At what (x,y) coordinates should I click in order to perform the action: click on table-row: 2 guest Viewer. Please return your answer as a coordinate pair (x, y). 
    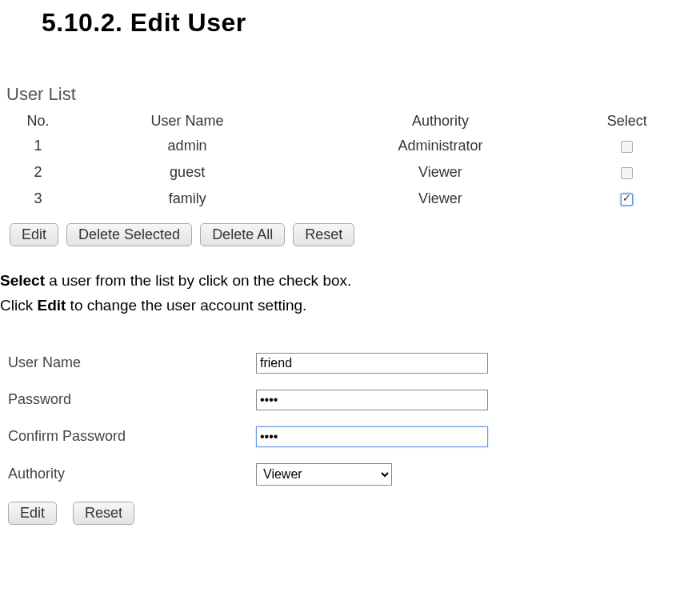
    Looking at the image, I should click on (341, 173).